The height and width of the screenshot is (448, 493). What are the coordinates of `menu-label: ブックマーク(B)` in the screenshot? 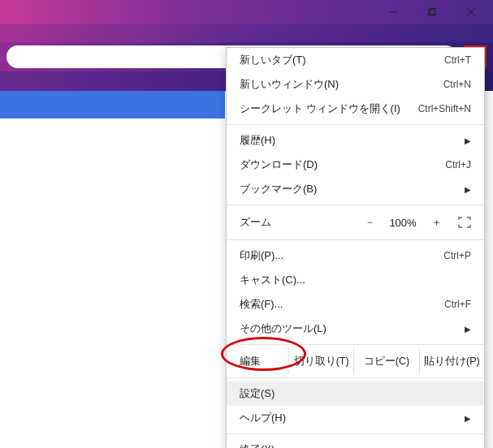 It's located at (278, 189).